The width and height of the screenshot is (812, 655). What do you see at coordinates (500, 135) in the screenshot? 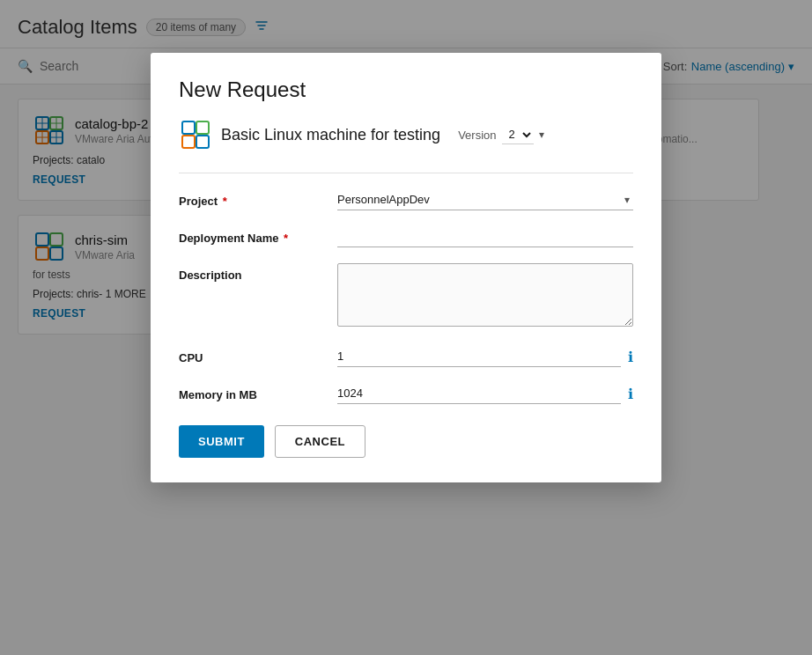
I see `version-wrap: Version 2 1 ▾` at bounding box center [500, 135].